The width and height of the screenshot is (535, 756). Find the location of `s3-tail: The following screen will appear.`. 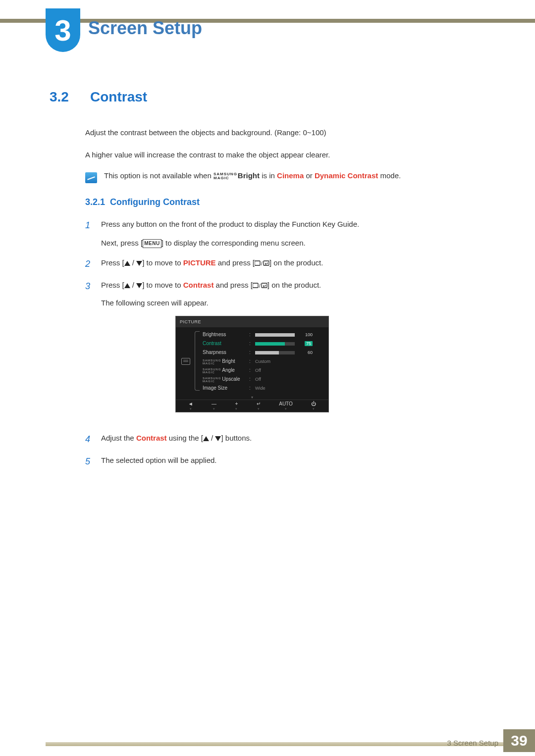

s3-tail: The following screen will appear. is located at coordinates (298, 303).